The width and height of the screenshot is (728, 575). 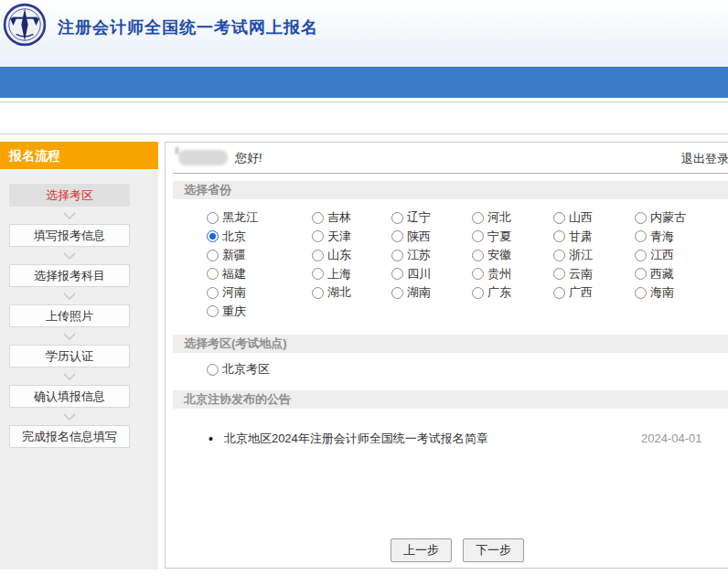 I want to click on province-label: 山西, so click(x=581, y=218).